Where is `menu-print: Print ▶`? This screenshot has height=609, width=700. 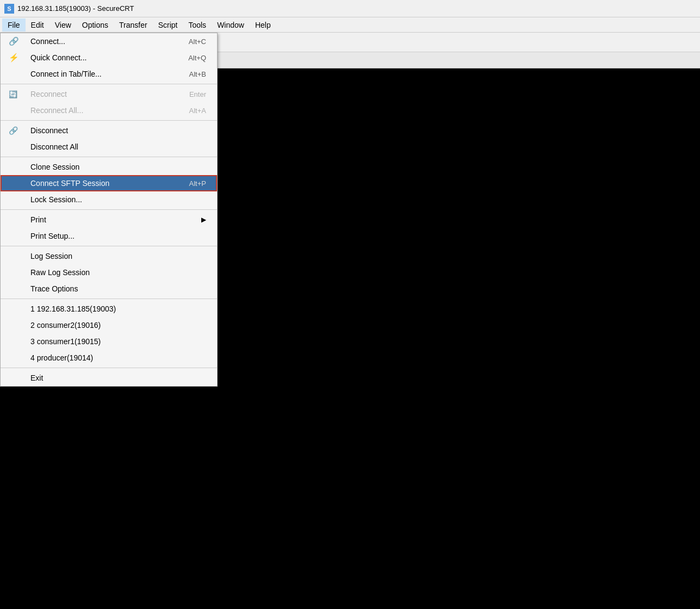 menu-print: Print ▶ is located at coordinates (109, 220).